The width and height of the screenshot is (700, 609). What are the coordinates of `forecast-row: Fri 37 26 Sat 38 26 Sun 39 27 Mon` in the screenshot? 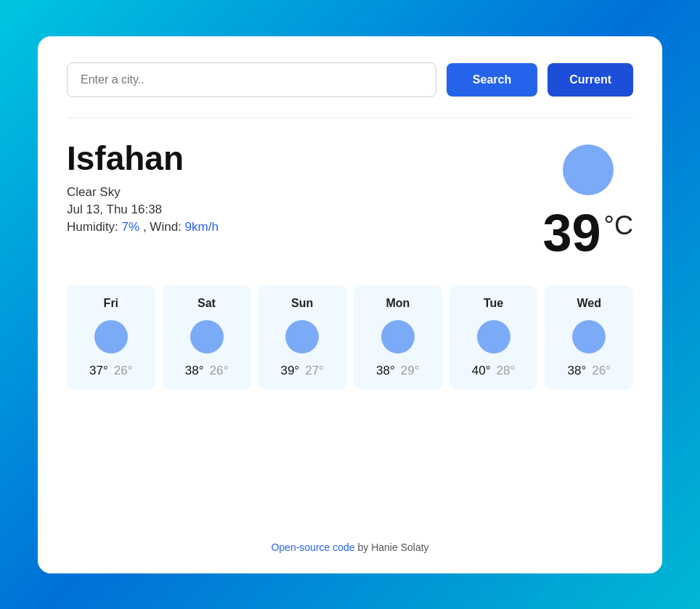 It's located at (350, 338).